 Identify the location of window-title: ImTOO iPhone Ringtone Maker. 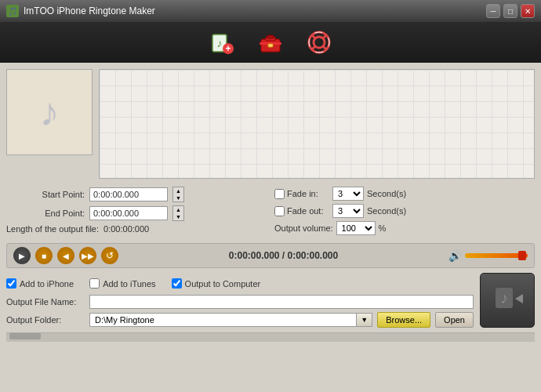
(255, 11).